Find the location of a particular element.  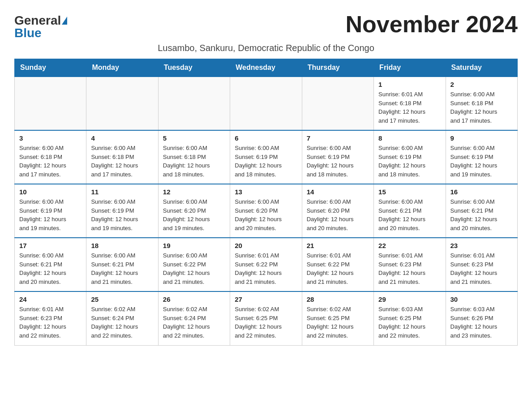

day-number: 2 is located at coordinates (482, 84).